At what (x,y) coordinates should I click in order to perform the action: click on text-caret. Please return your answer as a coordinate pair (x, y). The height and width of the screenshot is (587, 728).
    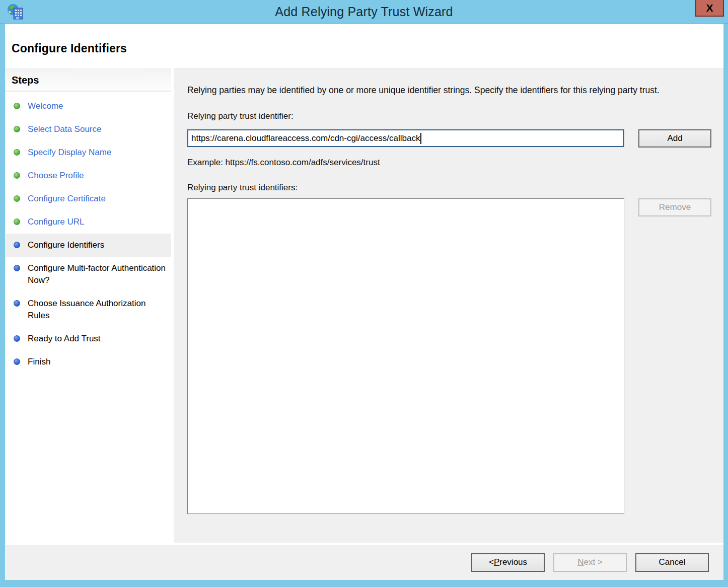
    Looking at the image, I should click on (421, 138).